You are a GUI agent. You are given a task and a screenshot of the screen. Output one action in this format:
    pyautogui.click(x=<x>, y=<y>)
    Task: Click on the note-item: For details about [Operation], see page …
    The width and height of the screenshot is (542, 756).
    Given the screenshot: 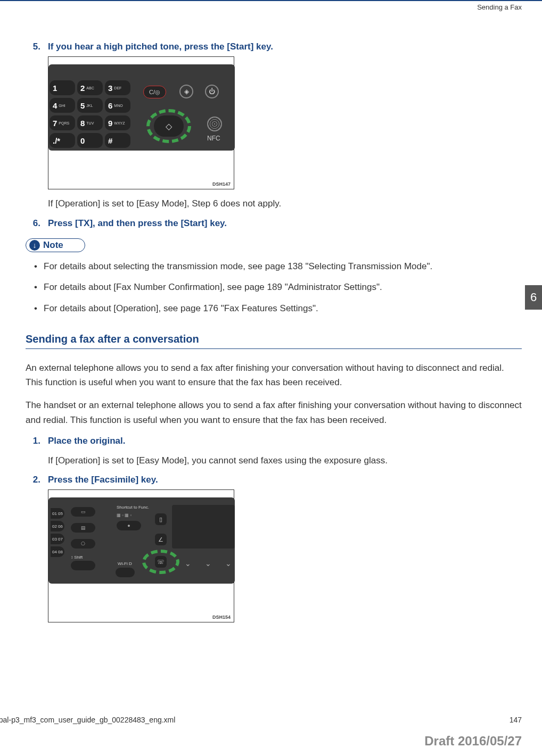 What is the action you would take?
    pyautogui.click(x=274, y=309)
    